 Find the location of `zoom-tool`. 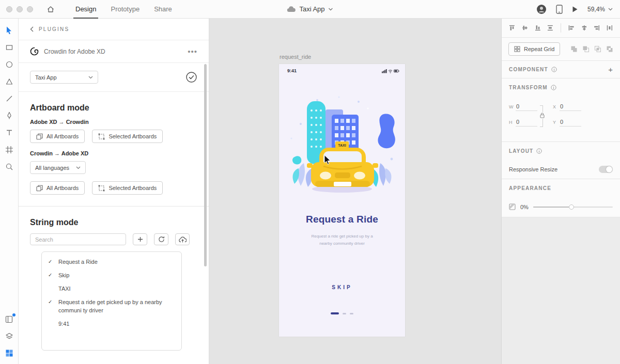

zoom-tool is located at coordinates (9, 167).